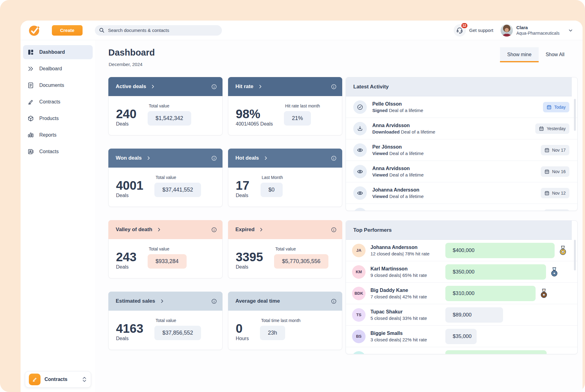 This screenshot has height=392, width=585. I want to click on activity-name: Johanna Andersson, so click(454, 190).